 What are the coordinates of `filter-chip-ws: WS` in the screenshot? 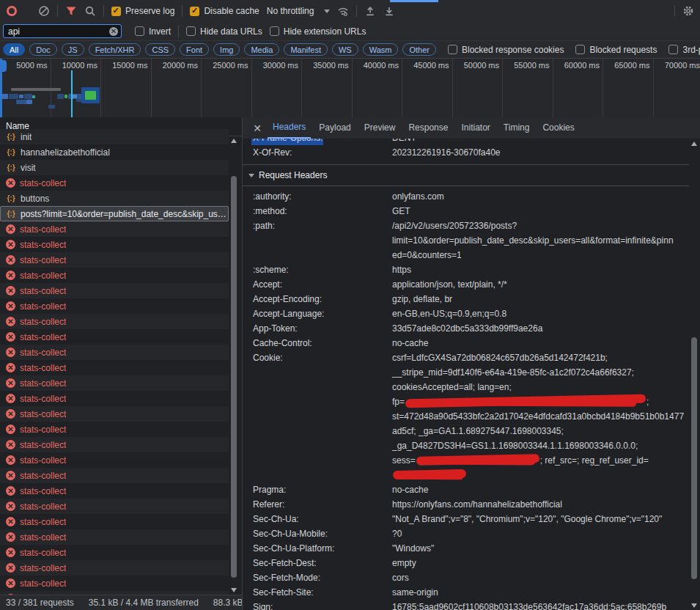 It's located at (345, 50).